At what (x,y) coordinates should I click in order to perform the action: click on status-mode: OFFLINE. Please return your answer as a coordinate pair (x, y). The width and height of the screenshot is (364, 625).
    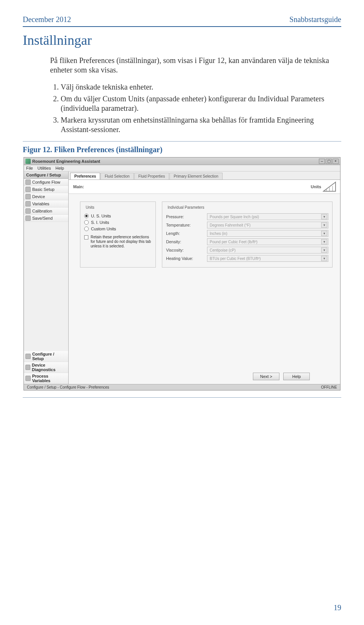
    Looking at the image, I should click on (329, 387).